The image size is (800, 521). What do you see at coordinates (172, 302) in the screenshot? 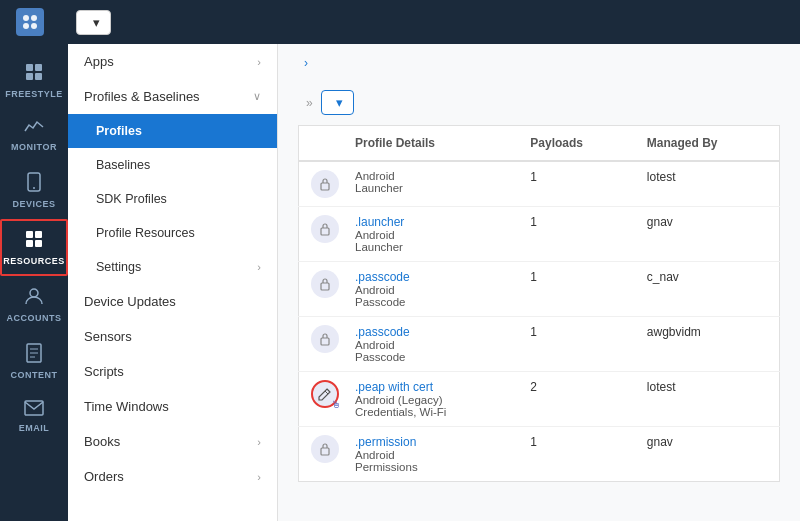
I see `subnav-item-device-updates: Device Updates` at bounding box center [172, 302].